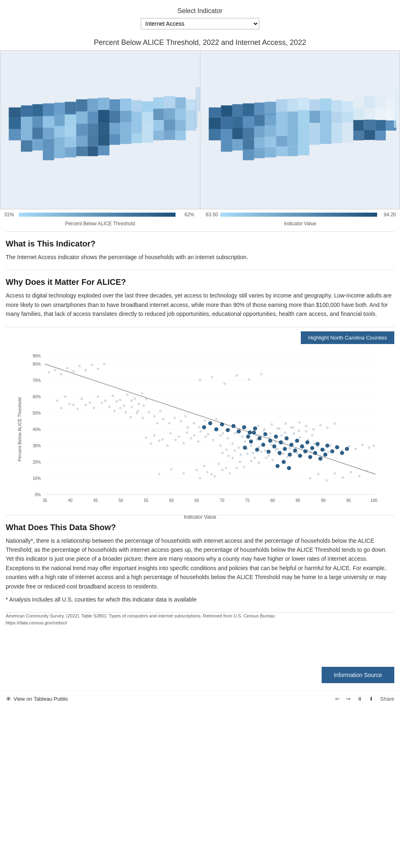 This screenshot has height=868, width=400. Describe the element at coordinates (301, 215) in the screenshot. I see `legend-right: 63.50 94.20` at that location.